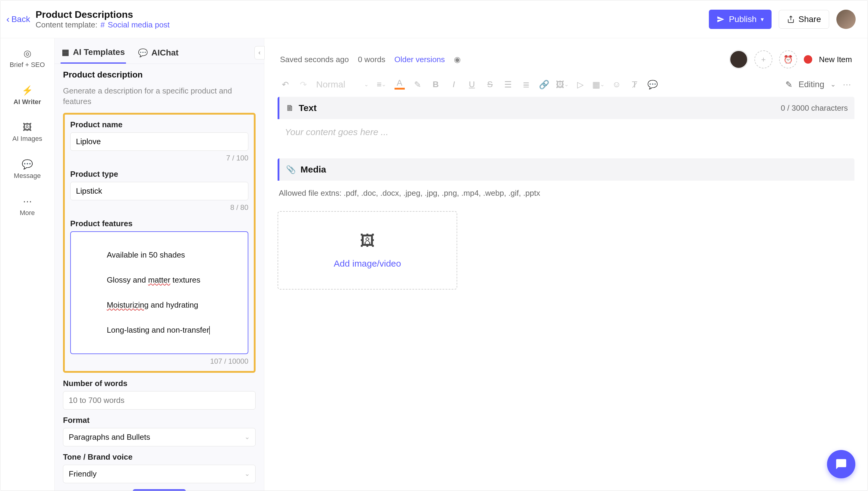 This screenshot has height=491, width=868. Describe the element at coordinates (808, 59) in the screenshot. I see `status-dot` at that location.